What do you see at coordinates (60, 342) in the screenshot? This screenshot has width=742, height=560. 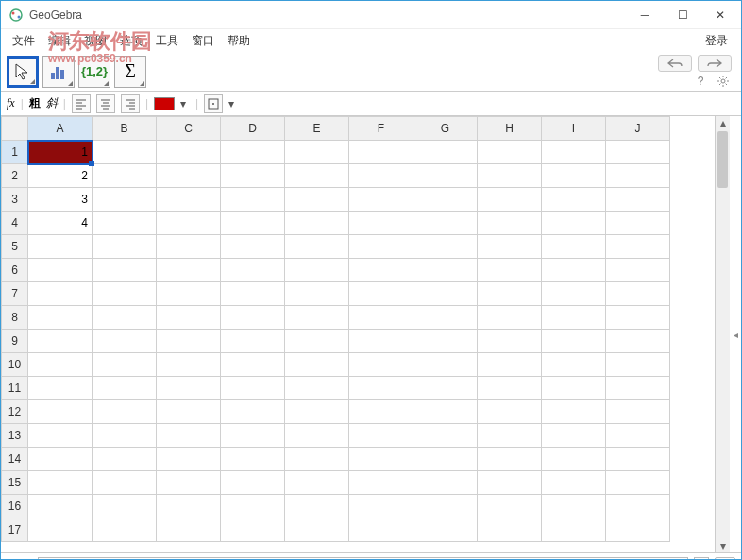 I see `cell-A9` at bounding box center [60, 342].